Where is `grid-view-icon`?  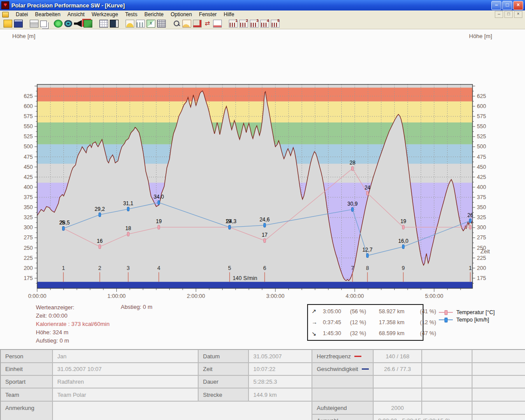
grid-view-icon is located at coordinates (161, 24).